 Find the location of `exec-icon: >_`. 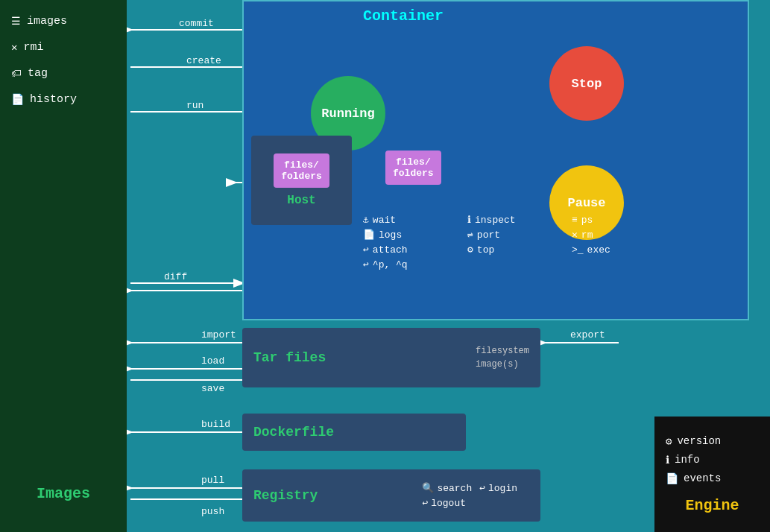

exec-icon: >_ is located at coordinates (578, 250).